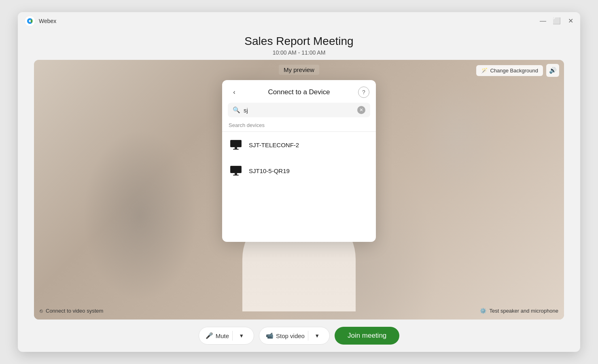 This screenshot has width=598, height=364. Describe the element at coordinates (299, 21) in the screenshot. I see `title-bar: Webex — ⬜ ✕` at that location.